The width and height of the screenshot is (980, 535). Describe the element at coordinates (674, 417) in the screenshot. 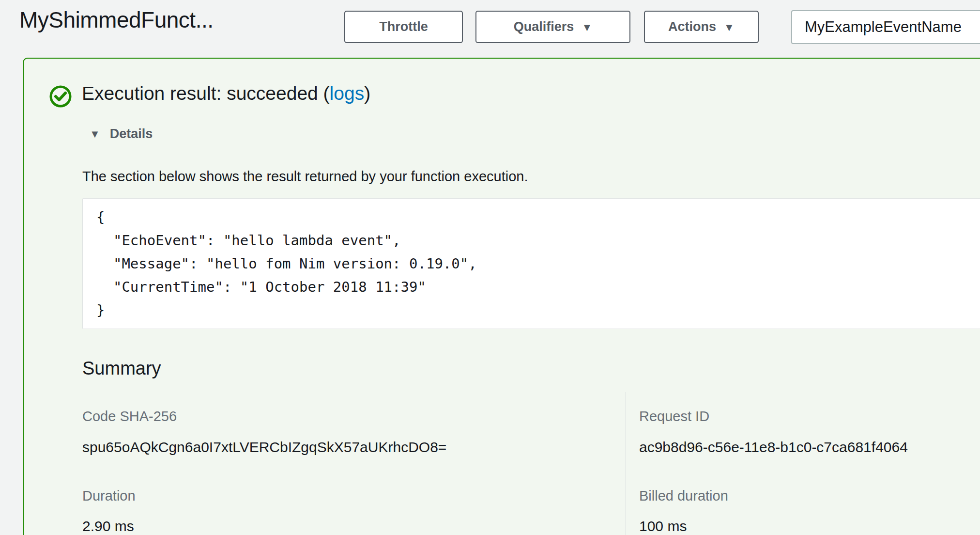

I see `request-id-label: Request ID` at that location.